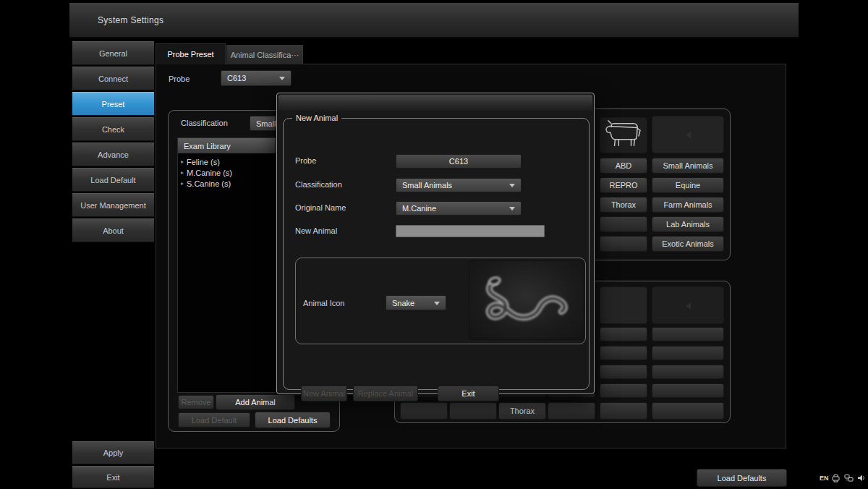  Describe the element at coordinates (624, 166) in the screenshot. I see `abd-button: ABD` at that location.